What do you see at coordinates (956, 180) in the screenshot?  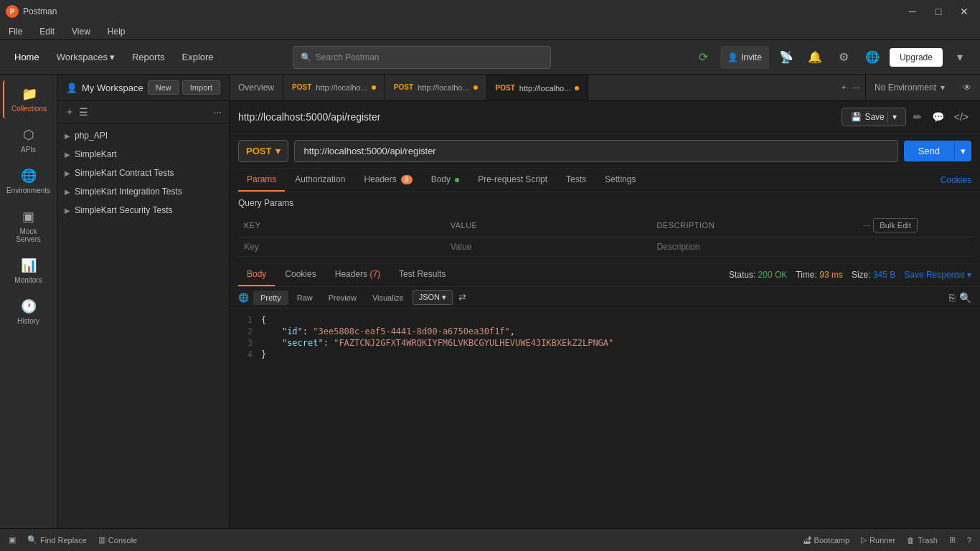 I see `cookies-link: Cookies` at bounding box center [956, 180].